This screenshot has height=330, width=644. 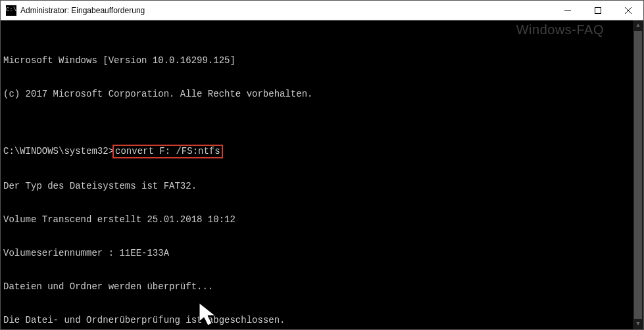 What do you see at coordinates (322, 95) in the screenshot?
I see `output-line: (c) 2017 Microsoft Corporation. Alle Rec…` at bounding box center [322, 95].